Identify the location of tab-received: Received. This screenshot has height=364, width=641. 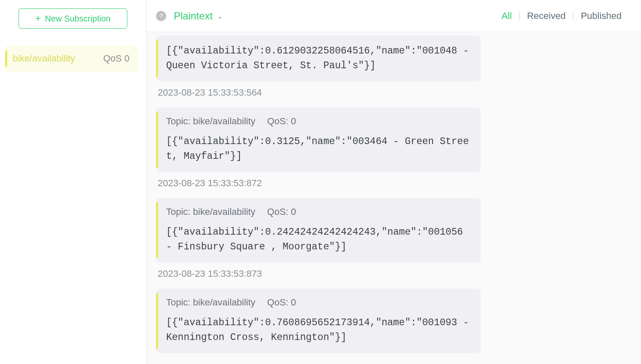
(547, 16).